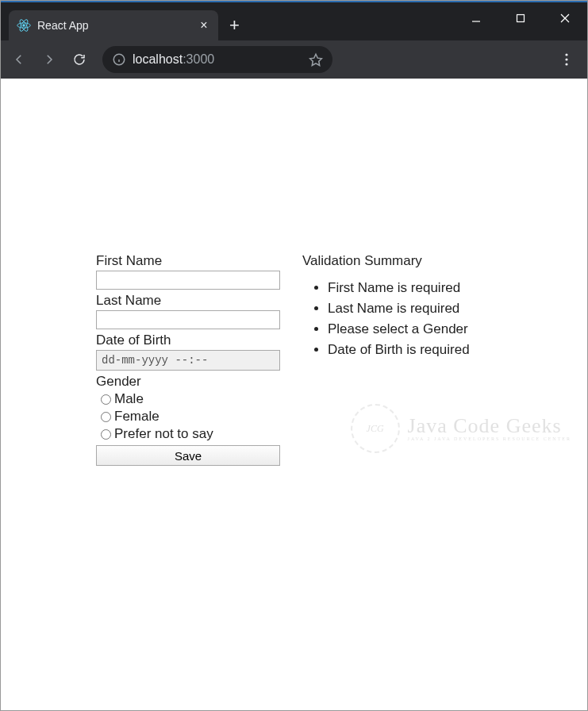  I want to click on first-name-input, so click(188, 280).